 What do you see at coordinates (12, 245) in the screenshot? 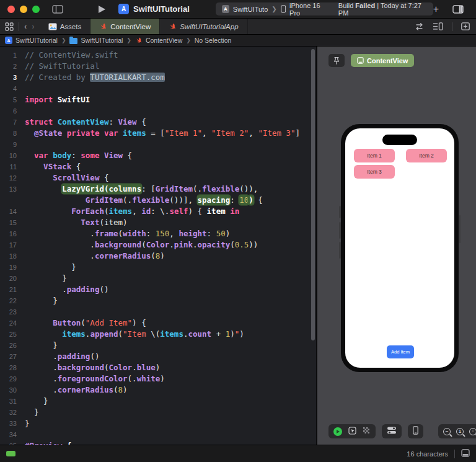
I see `line-number: 17` at bounding box center [12, 245].